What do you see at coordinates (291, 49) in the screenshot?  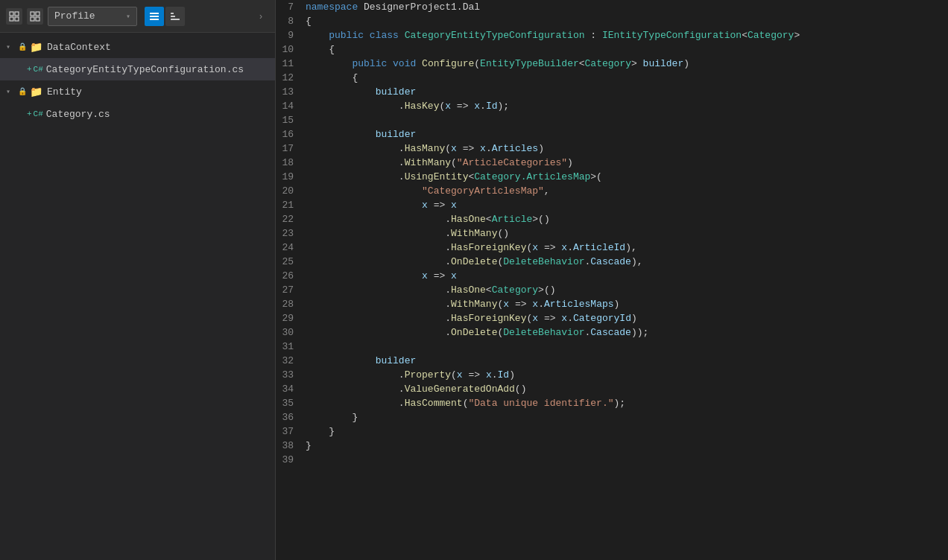 I see `line-number: 10` at bounding box center [291, 49].